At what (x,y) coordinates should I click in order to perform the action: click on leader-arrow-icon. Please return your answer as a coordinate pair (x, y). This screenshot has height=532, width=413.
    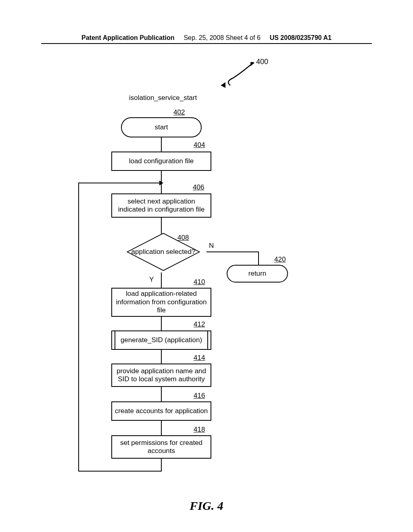
    Looking at the image, I should click on (238, 76).